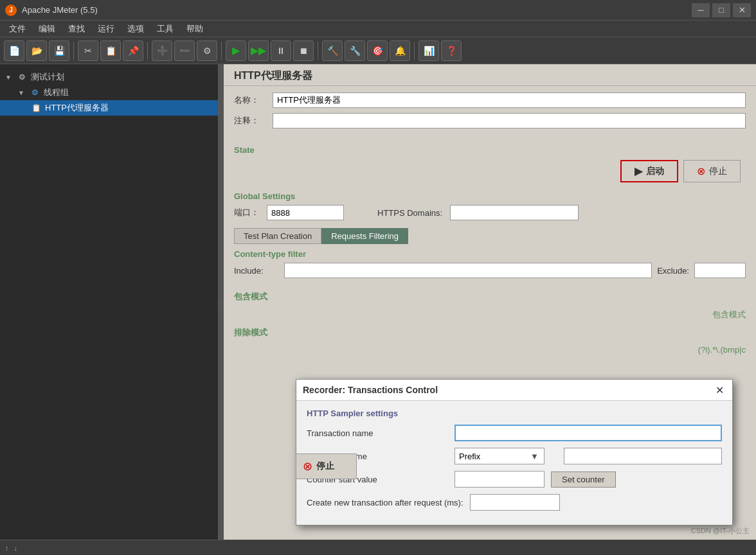 This screenshot has height=555, width=756. What do you see at coordinates (303, 51) in the screenshot?
I see `toolbar-stop: ⏹` at bounding box center [303, 51].